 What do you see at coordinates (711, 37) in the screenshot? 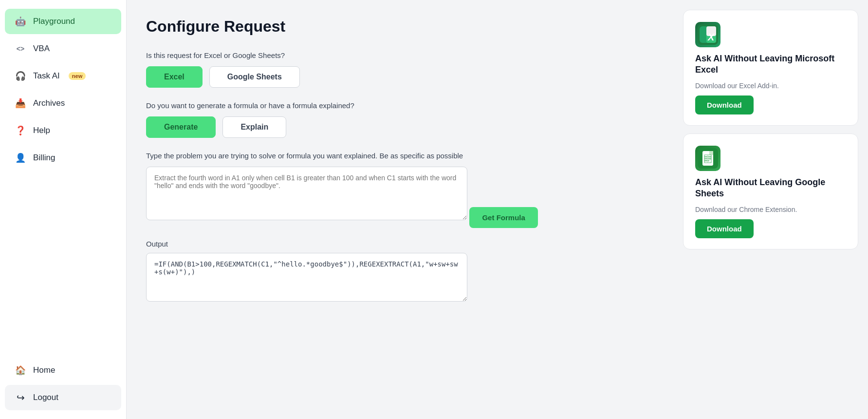
I see `svg-text: X` at bounding box center [711, 37].